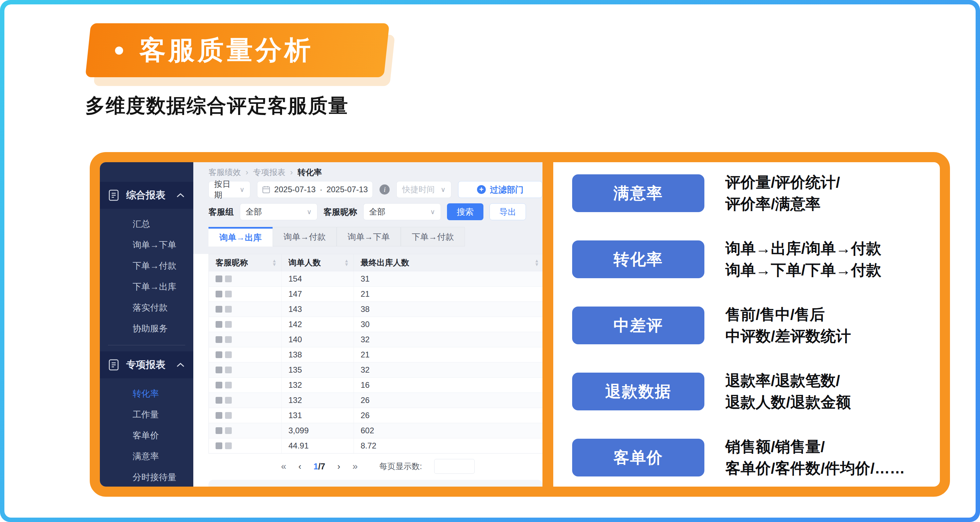  I want to click on pagination: « ‹ 1/7 › » 每页显示数:, so click(375, 466).